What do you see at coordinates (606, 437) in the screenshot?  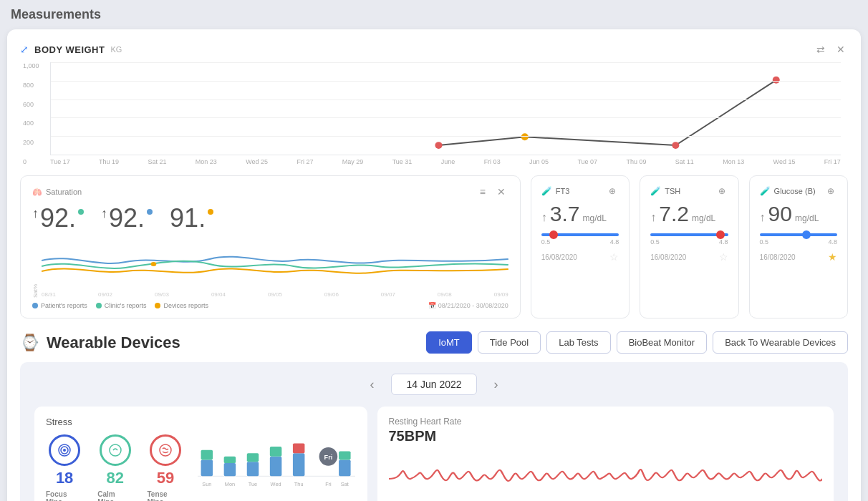 I see `hr-value: 75BPM` at bounding box center [606, 437].